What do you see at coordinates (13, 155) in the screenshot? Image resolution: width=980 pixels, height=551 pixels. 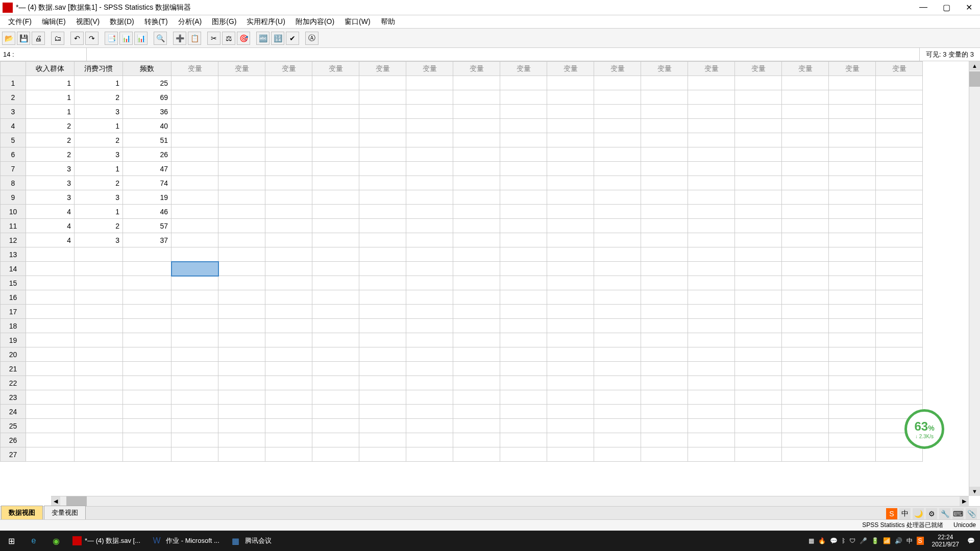 I see `row-header: 6` at bounding box center [13, 155].